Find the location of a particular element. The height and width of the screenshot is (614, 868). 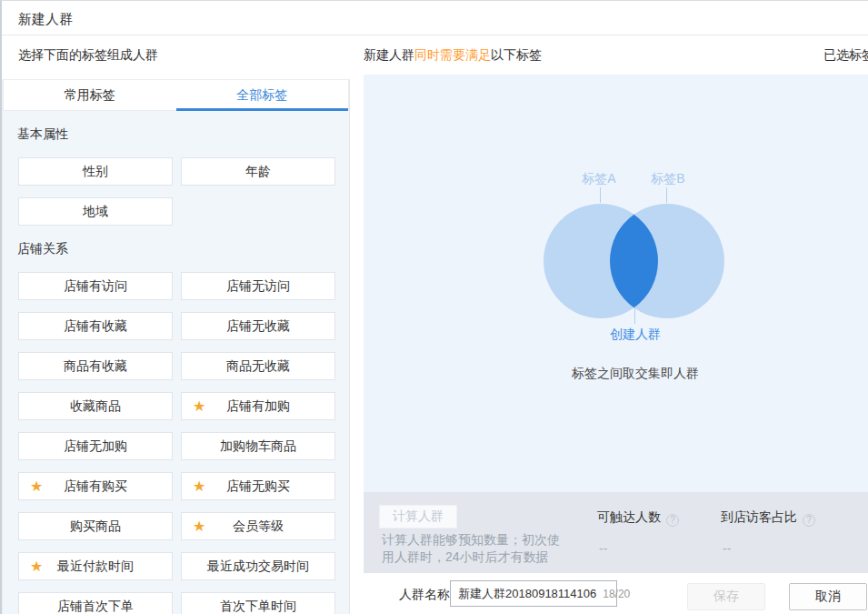

venn-caption: 标签之间取交集即人群 is located at coordinates (635, 374).